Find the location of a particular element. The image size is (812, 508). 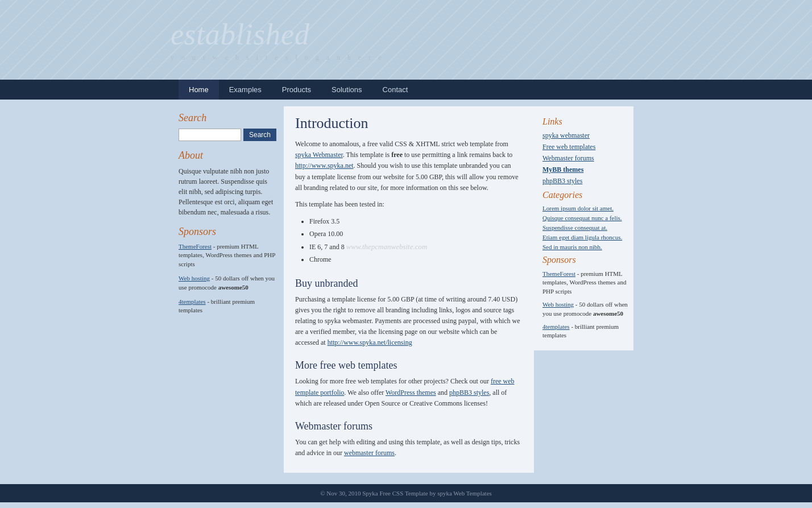

nav-solutions: Solutions is located at coordinates (347, 90).